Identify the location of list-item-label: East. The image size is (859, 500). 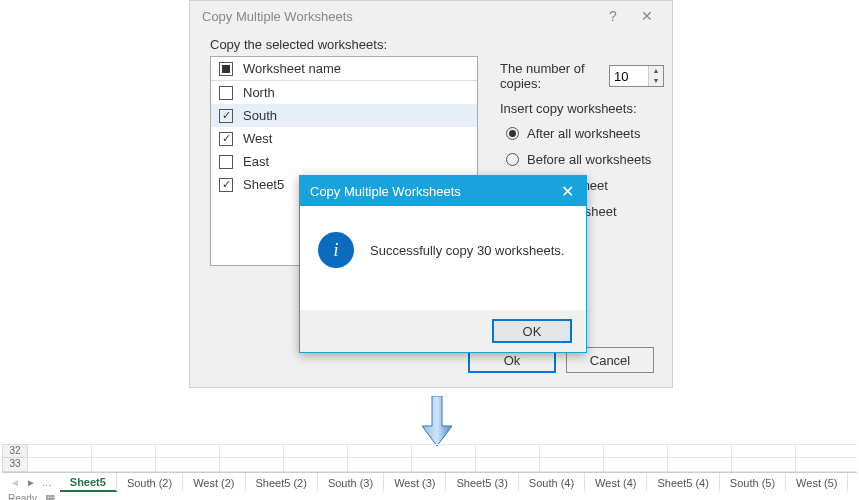
(256, 162).